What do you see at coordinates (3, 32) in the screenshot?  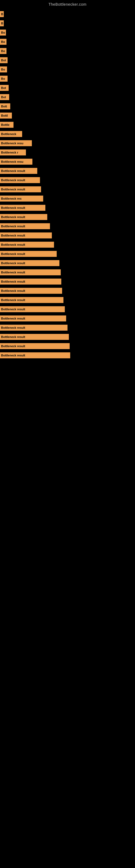 I see `bar-label-2: Bo` at bounding box center [3, 32].